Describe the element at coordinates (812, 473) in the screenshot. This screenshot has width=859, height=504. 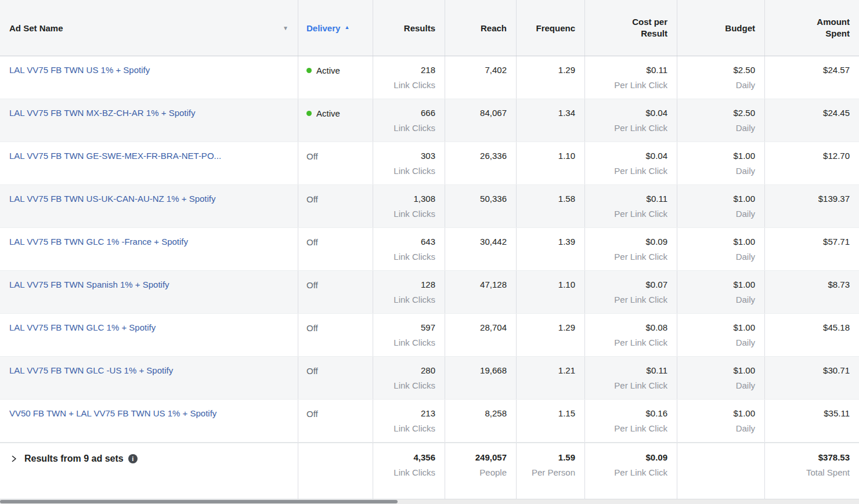
I see `summary-amount-label: Total Spent` at that location.